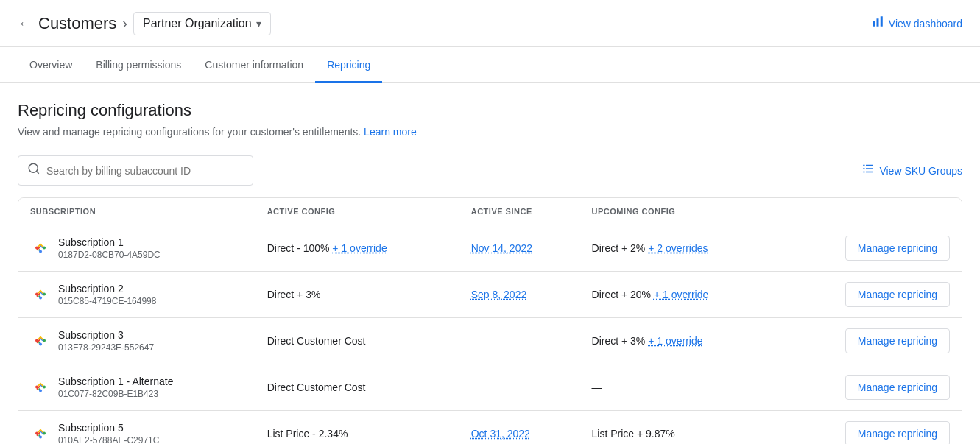  What do you see at coordinates (295, 295) in the screenshot?
I see `active-config-value: Direct + 3%` at bounding box center [295, 295].